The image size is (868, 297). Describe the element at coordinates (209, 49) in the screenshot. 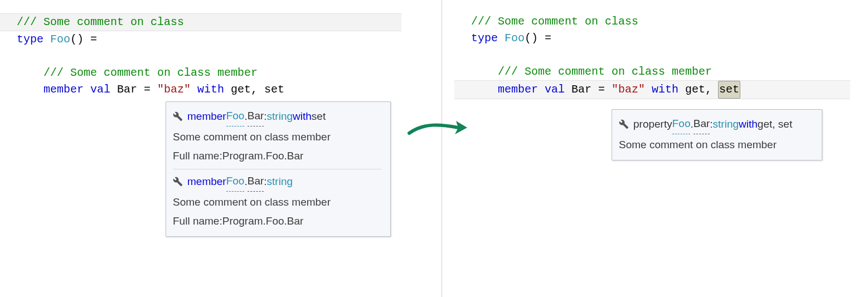

I see `code-panel-left: /// Some comment on class type Foo() = /…` at that location.